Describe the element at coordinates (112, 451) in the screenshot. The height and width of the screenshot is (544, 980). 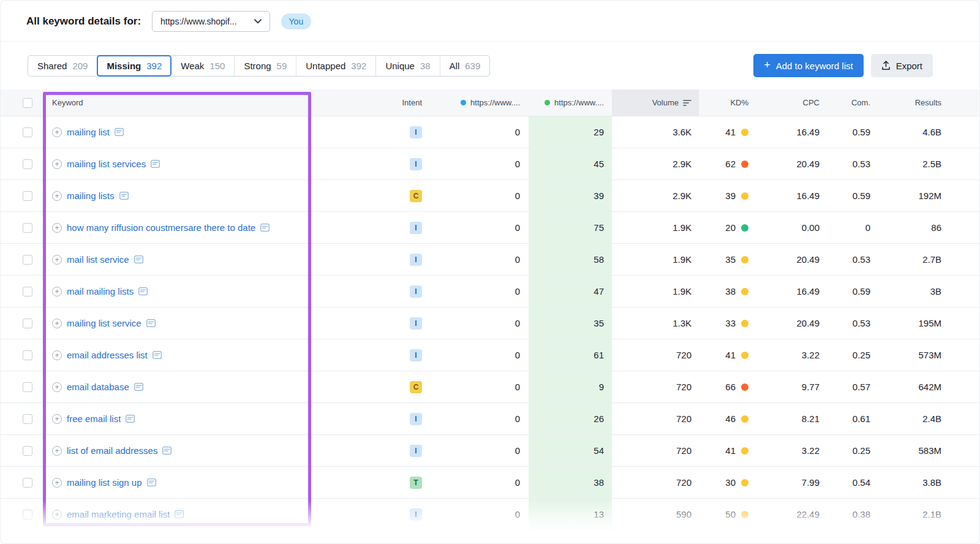
I see `keyword-link: list of email addresses` at that location.